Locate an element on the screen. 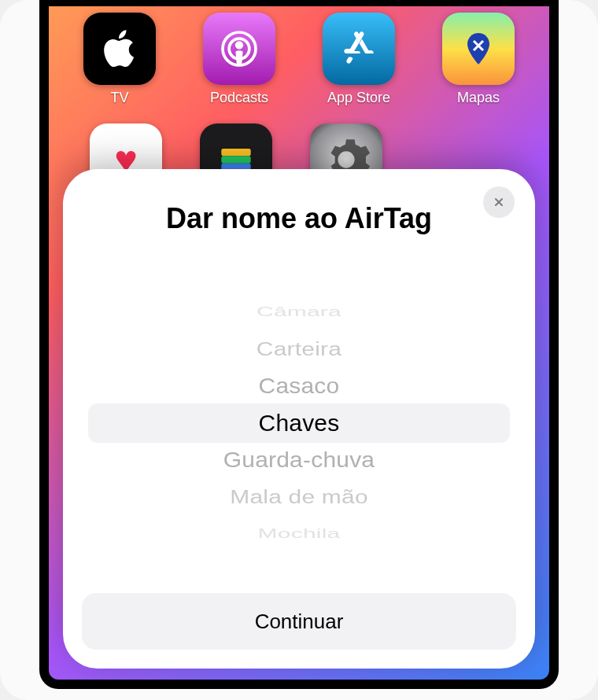  picker-item: Mala de mão is located at coordinates (299, 497).